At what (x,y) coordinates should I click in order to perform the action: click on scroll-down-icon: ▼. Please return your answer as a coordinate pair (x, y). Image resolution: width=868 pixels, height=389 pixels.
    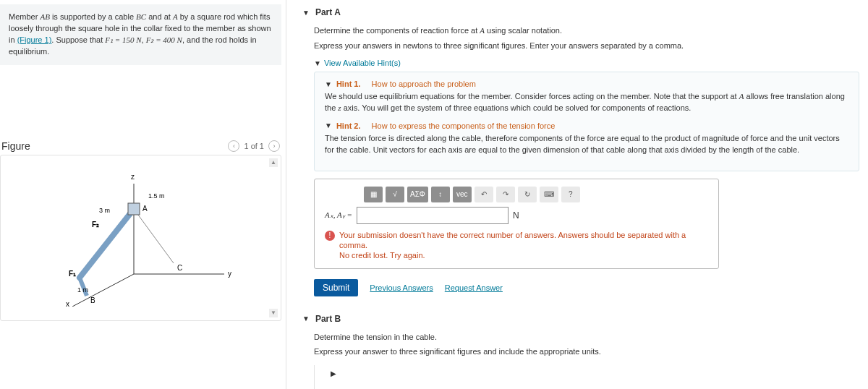
    Looking at the image, I should click on (273, 313).